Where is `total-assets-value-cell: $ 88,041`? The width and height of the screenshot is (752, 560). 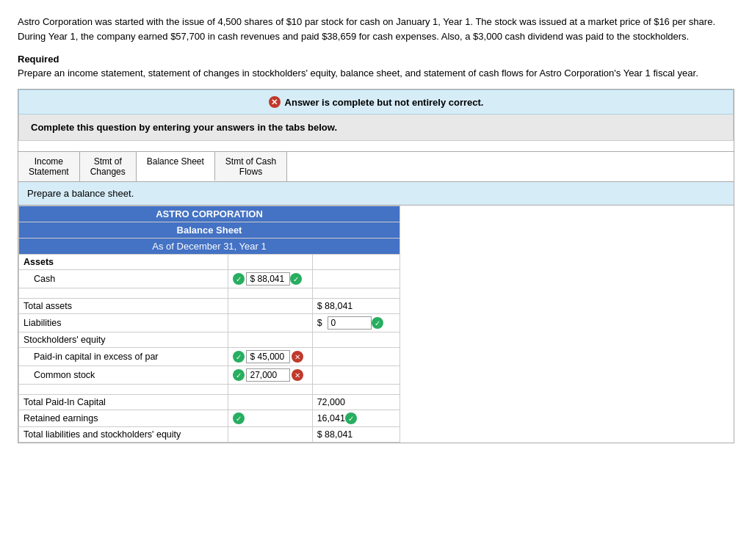
total-assets-value-cell: $ 88,041 is located at coordinates (355, 307).